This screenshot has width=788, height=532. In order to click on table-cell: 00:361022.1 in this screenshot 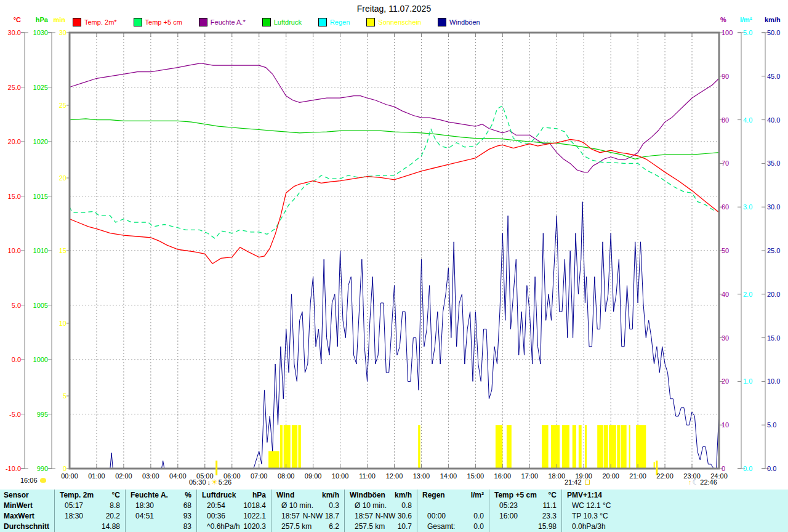, I will do `click(234, 516)`.